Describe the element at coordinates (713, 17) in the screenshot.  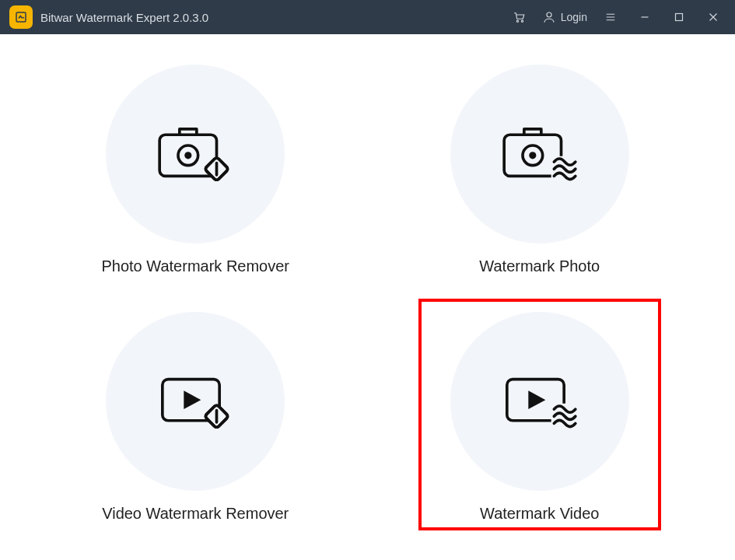
I see `close-icon` at that location.